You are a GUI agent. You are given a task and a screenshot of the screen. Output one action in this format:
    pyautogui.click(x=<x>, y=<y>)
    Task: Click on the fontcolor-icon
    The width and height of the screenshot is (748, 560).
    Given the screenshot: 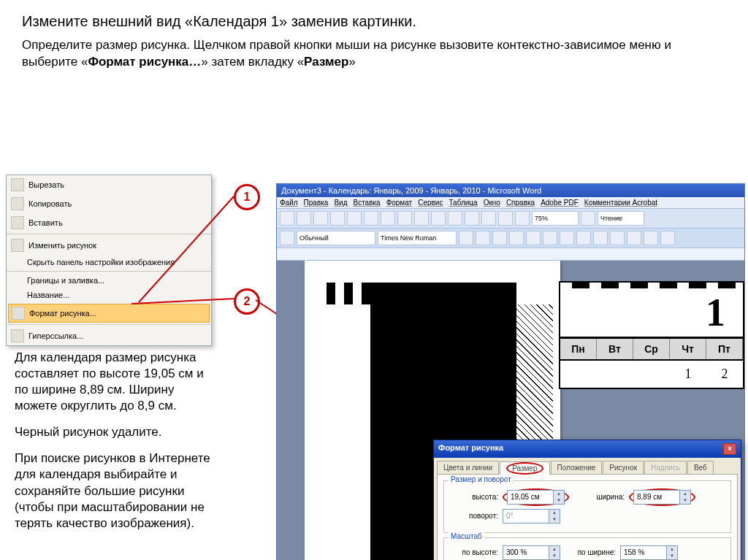 What is the action you would take?
    pyautogui.click(x=668, y=238)
    